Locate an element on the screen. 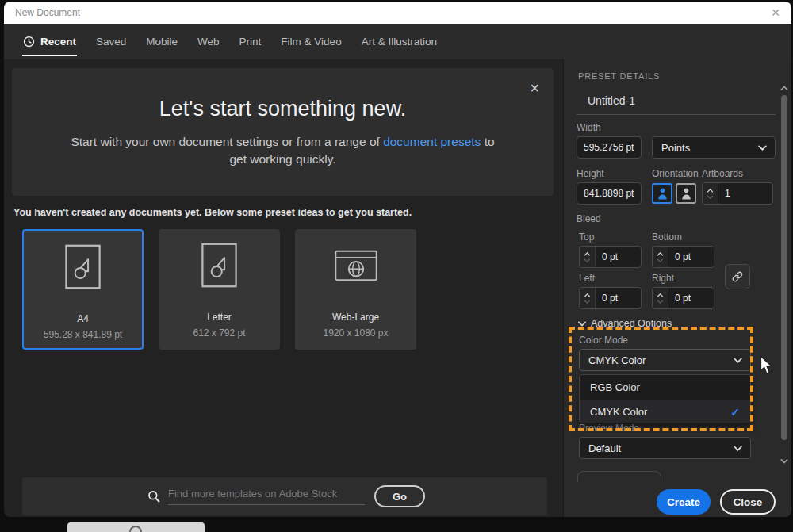 The height and width of the screenshot is (532, 793). tab-print: Print is located at coordinates (251, 41).